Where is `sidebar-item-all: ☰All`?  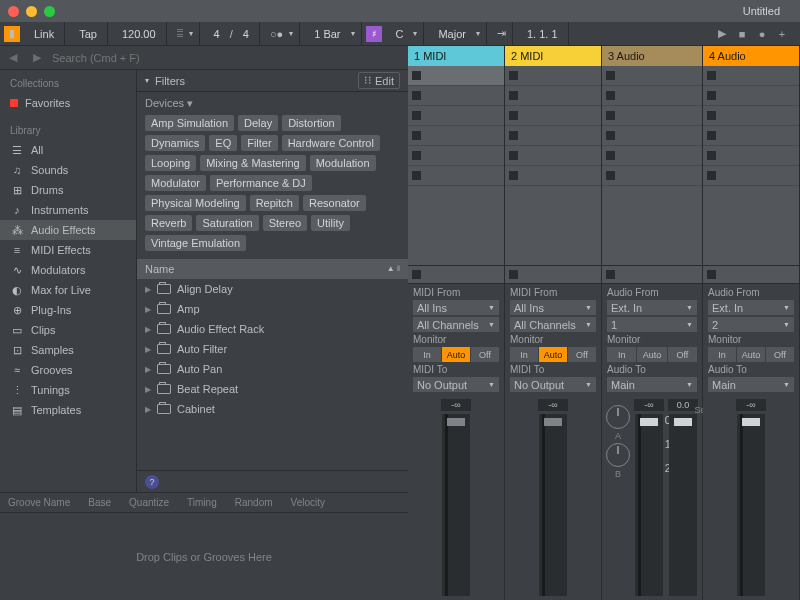
sidebar-item-all: ☰All is located at coordinates (68, 150).